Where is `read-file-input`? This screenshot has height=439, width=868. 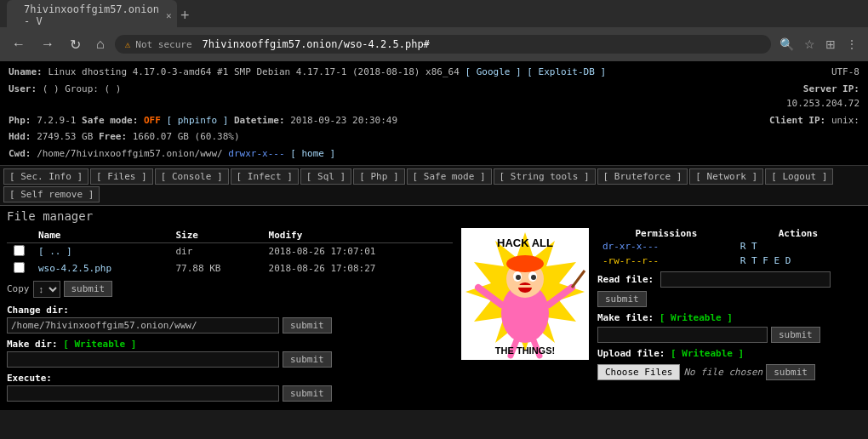
read-file-input is located at coordinates (745, 279).